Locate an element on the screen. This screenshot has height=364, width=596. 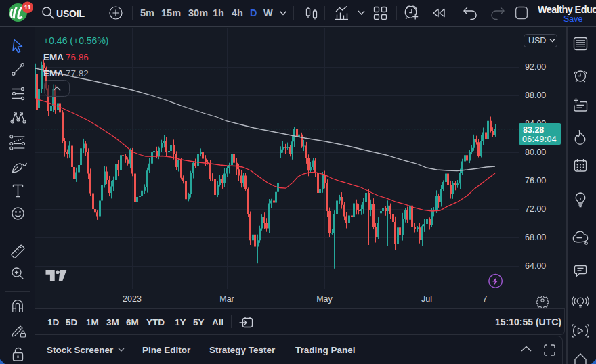
svg-text: 92.00 is located at coordinates (535, 67).